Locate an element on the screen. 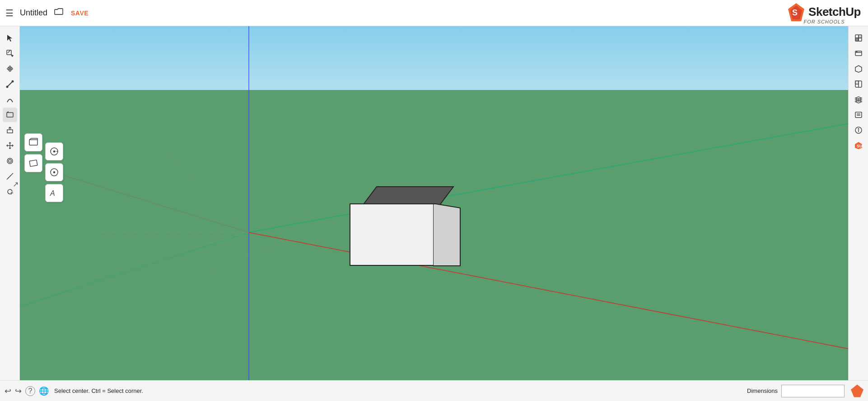  tool-rotate is located at coordinates (10, 192).